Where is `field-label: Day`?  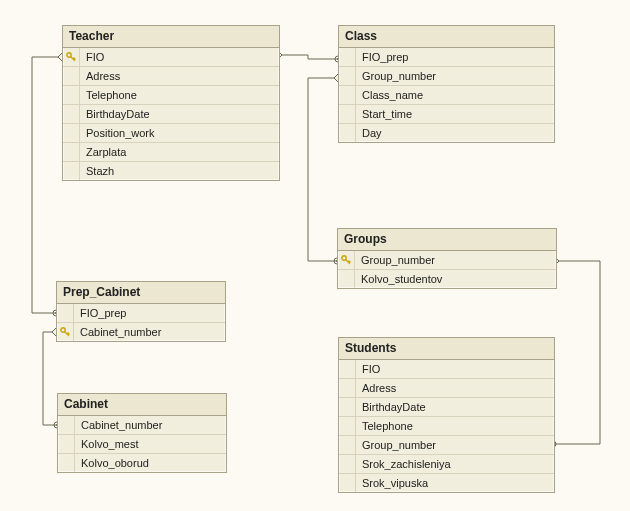 field-label: Day is located at coordinates (369, 133).